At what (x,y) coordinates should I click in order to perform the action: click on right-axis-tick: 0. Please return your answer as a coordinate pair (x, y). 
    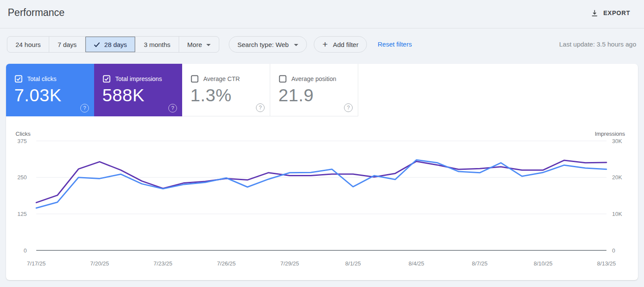
    Looking at the image, I should click on (614, 251).